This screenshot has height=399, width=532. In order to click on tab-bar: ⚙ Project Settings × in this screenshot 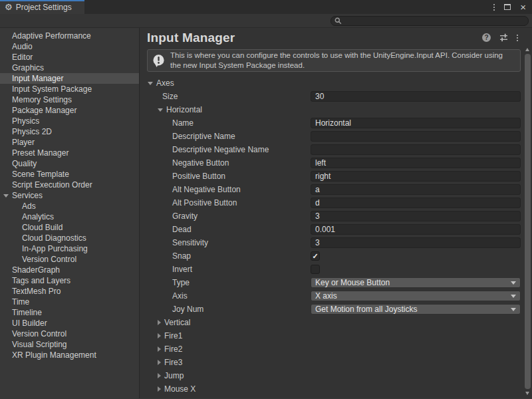, I will do `click(266, 7)`.